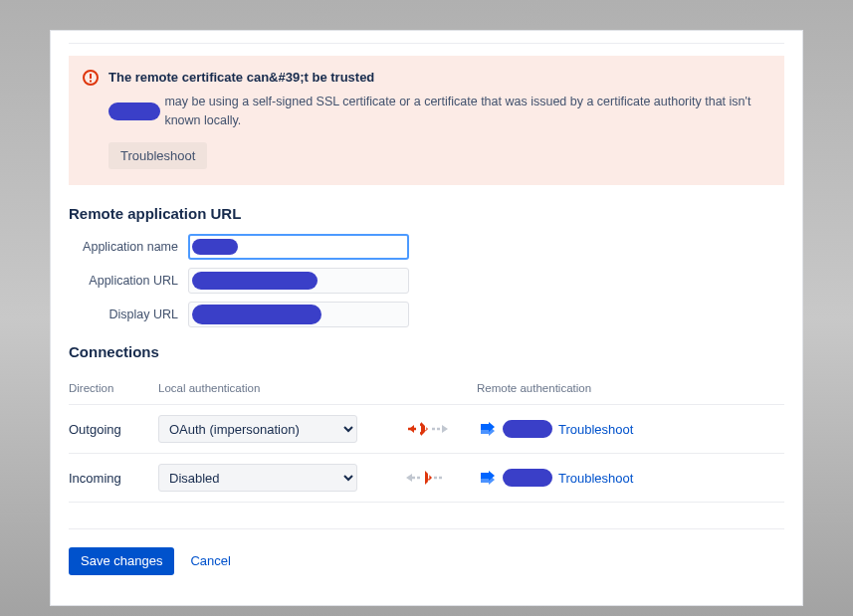 Image resolution: width=853 pixels, height=616 pixels. What do you see at coordinates (299, 314) in the screenshot?
I see `display-url-input` at bounding box center [299, 314].